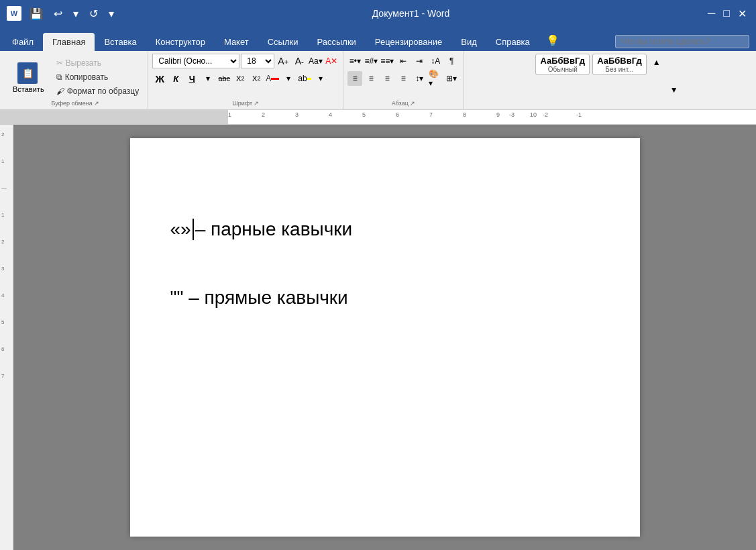 The height and width of the screenshot is (550, 756). What do you see at coordinates (451, 78) in the screenshot?
I see `borders-button: ⊞▾` at bounding box center [451, 78].